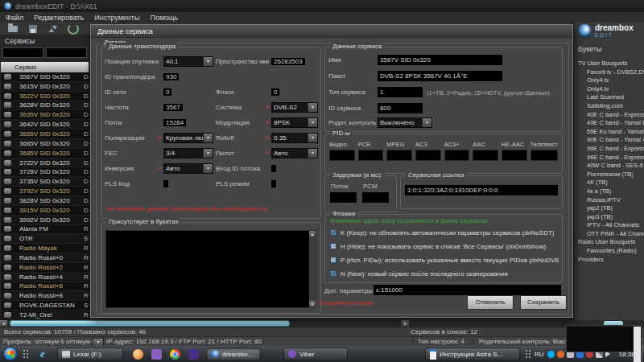  I want to click on menu-item: Инструменты, so click(117, 18).